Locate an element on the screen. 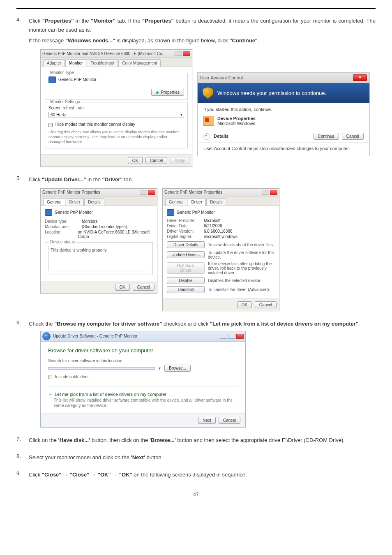 Image resolution: width=392 pixels, height=555 pixels. digital-signer-value: microsoft windows is located at coordinates (221, 237).